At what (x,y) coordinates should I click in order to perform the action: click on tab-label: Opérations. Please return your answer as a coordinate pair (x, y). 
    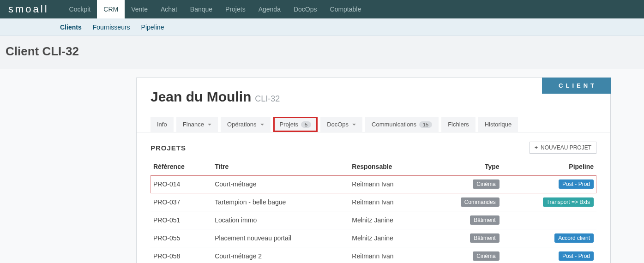
    Looking at the image, I should click on (242, 125).